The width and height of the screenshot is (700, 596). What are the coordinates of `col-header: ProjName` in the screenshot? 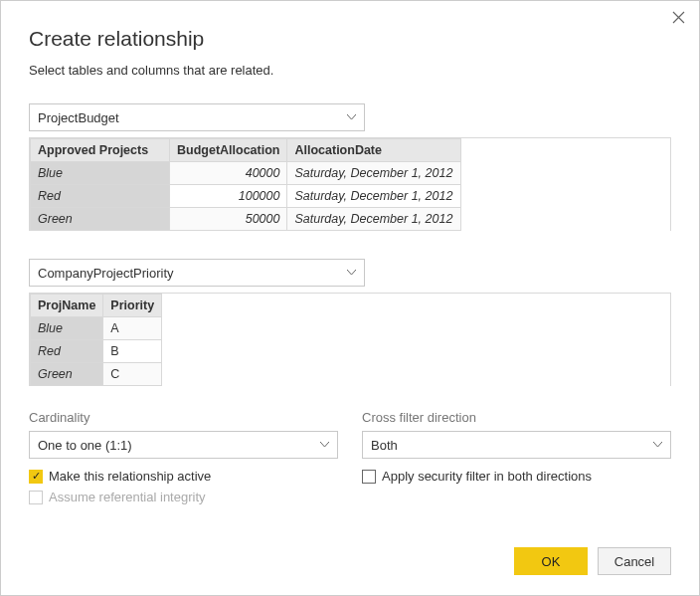 It's located at (68, 306).